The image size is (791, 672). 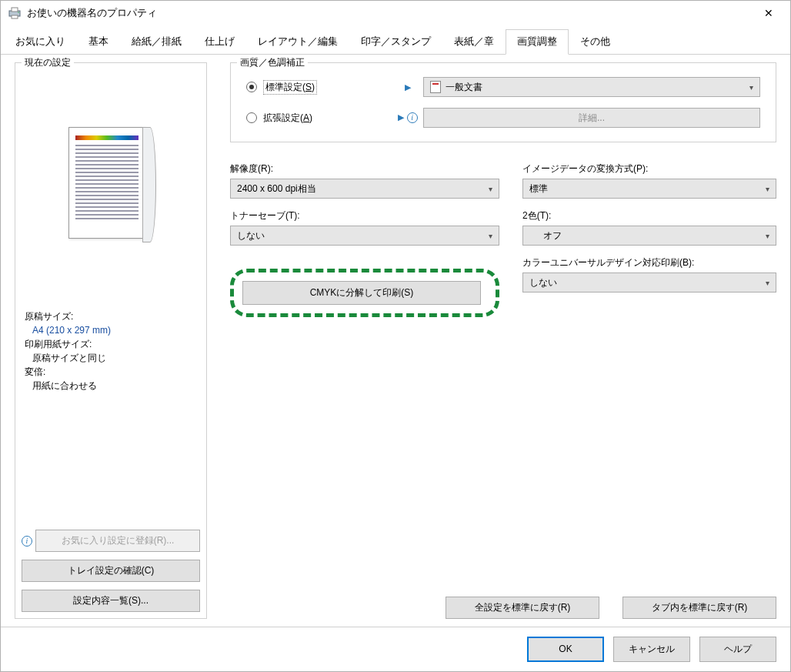 What do you see at coordinates (252, 118) in the screenshot?
I see `advanced-settings-radio` at bounding box center [252, 118].